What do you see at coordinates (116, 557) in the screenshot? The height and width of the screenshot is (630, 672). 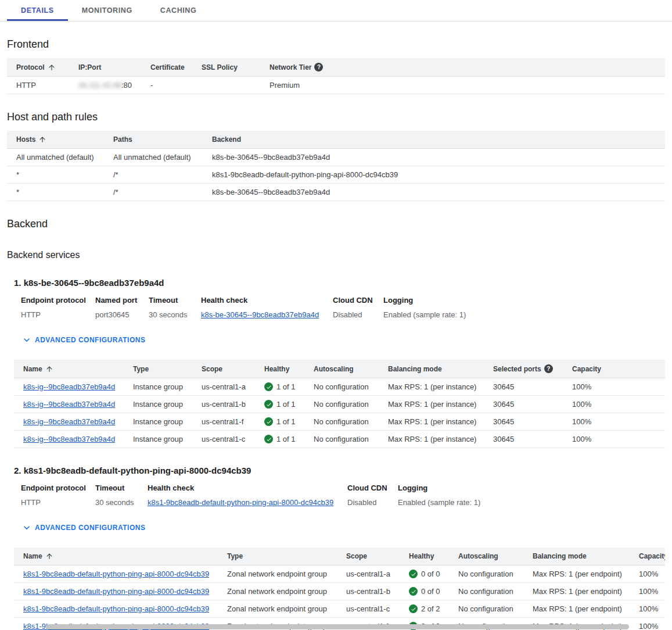 I see `backend2-col-name: Name` at bounding box center [116, 557].